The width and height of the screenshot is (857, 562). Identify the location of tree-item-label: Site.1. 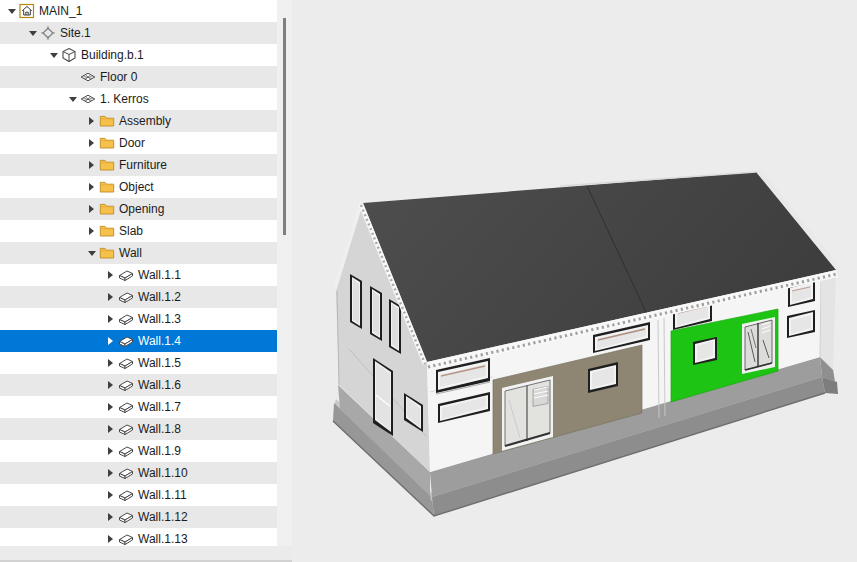
(76, 33).